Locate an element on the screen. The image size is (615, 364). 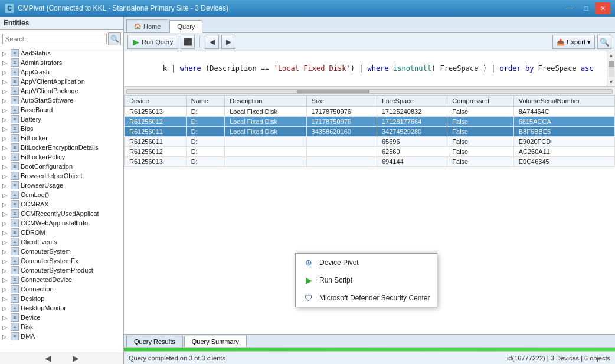
query-results-tab-label: Query Results is located at coordinates (155, 342).